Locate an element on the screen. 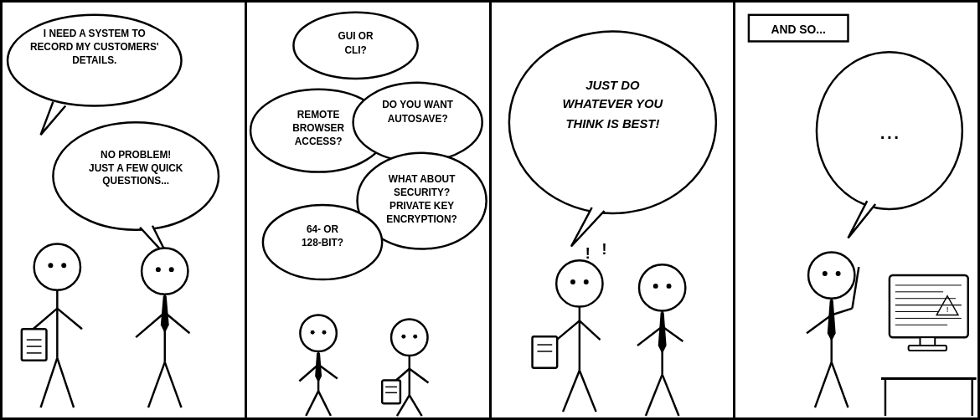 Image resolution: width=980 pixels, height=420 pixels. svg-text: DETAILS. is located at coordinates (94, 60).